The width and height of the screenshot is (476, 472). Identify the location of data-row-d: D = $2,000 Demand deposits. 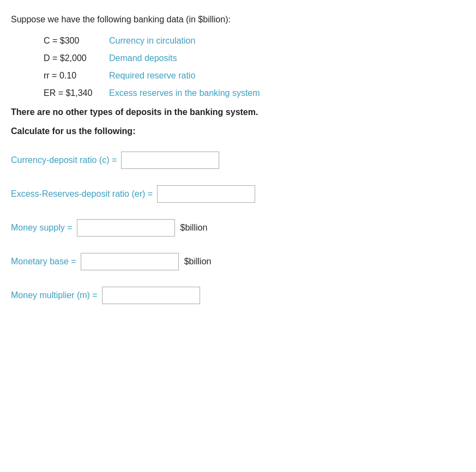
(254, 58).